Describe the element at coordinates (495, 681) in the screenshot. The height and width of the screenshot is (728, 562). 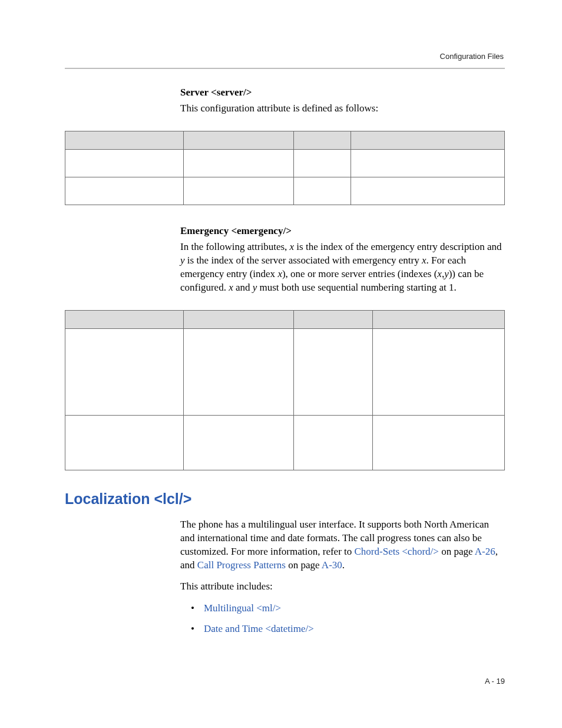
I see `page-number: A - 19` at that location.